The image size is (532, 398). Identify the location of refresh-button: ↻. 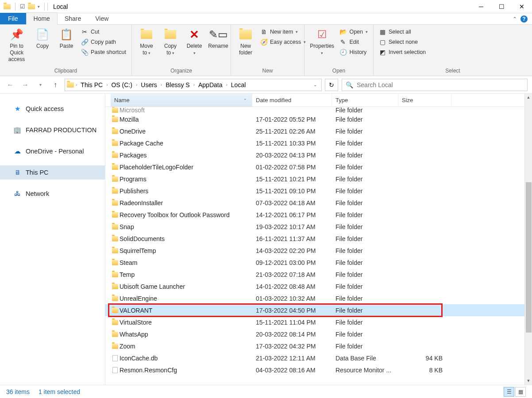
(332, 85).